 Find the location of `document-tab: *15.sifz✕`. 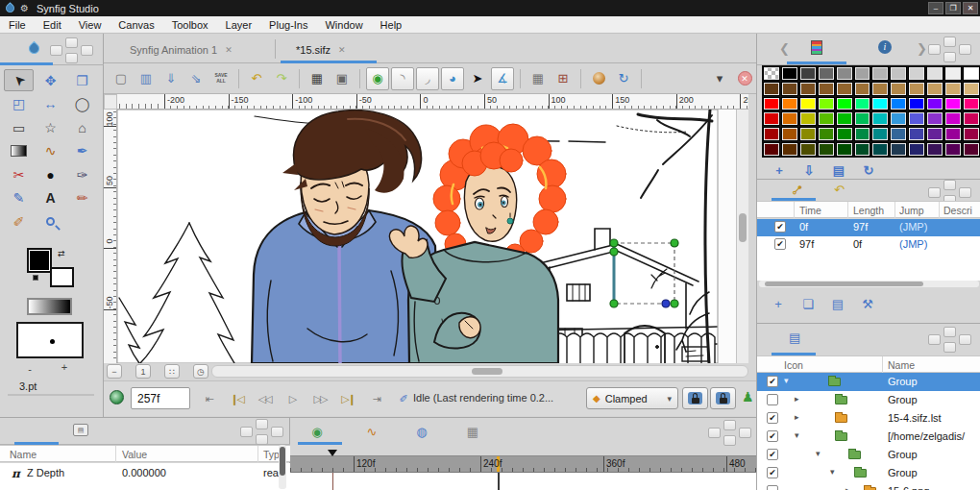

document-tab: *15.sifz✕ is located at coordinates (321, 50).